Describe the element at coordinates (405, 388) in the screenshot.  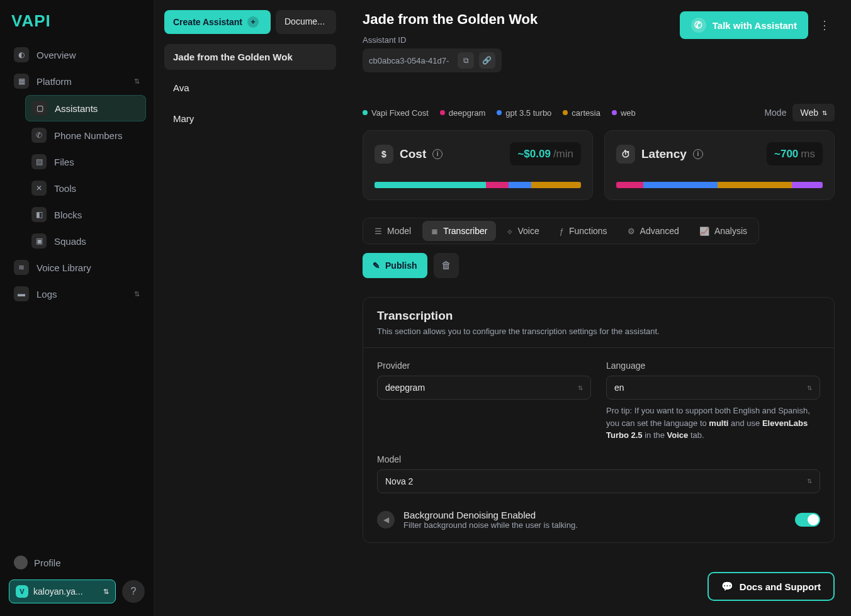
I see `provider-value: deepgram` at that location.